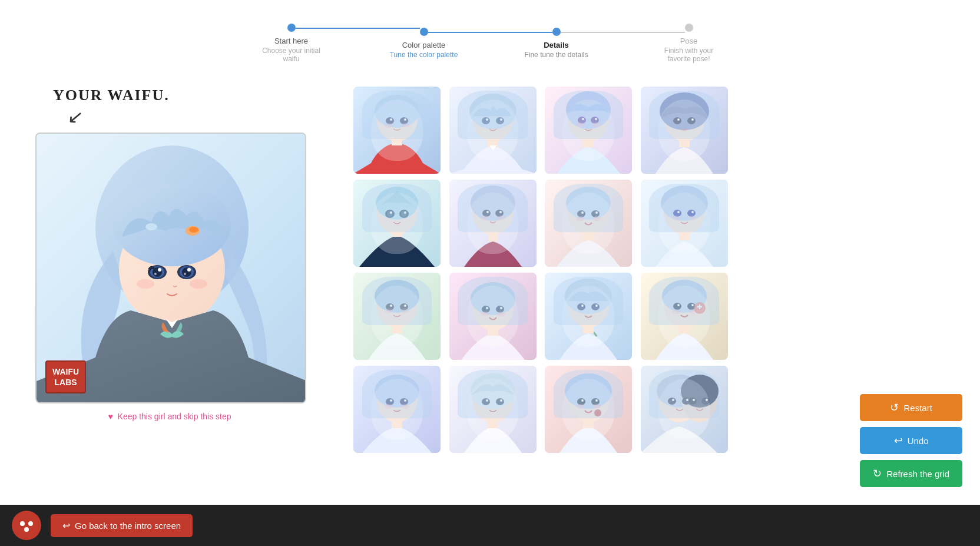 The height and width of the screenshot is (546, 980). I want to click on back-button-label: Go back to the intro screen, so click(128, 525).